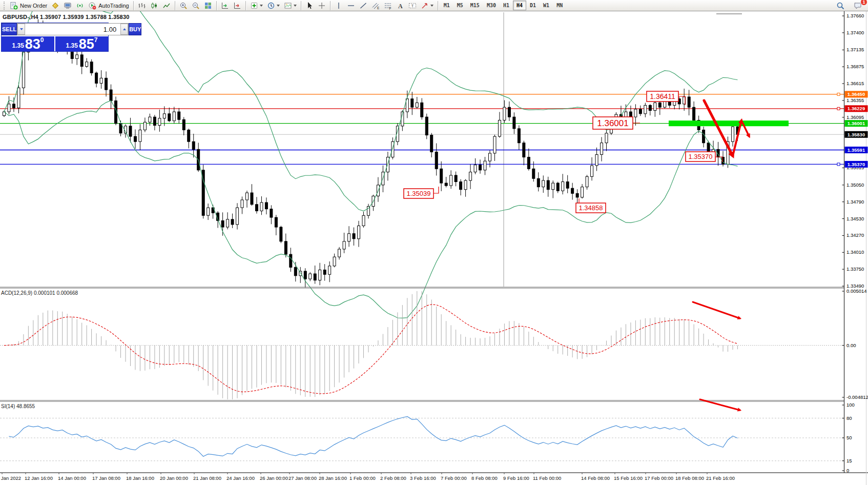 The height and width of the screenshot is (485, 868). I want to click on level-handle-1.36229, so click(838, 109).